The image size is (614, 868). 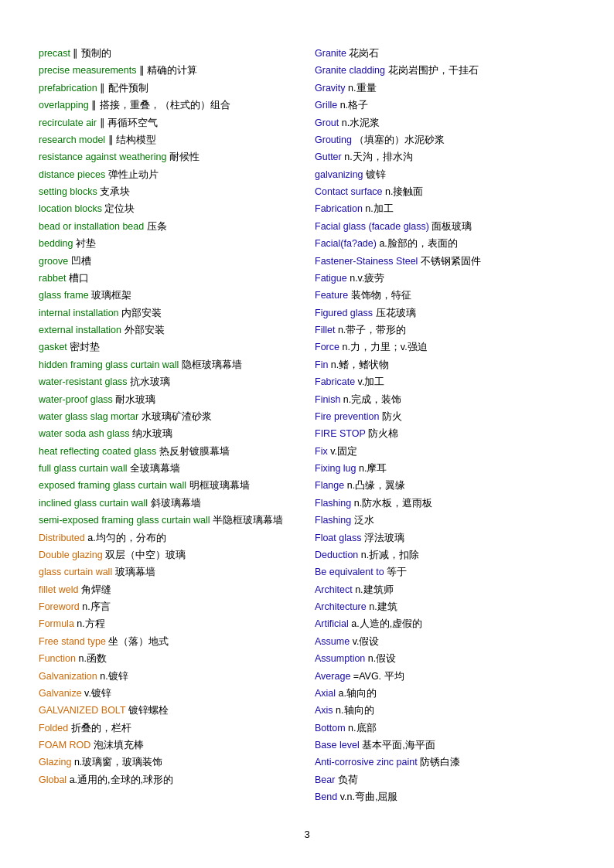 I want to click on term-chinese: v.n.弯曲,屈服, so click(x=370, y=797).